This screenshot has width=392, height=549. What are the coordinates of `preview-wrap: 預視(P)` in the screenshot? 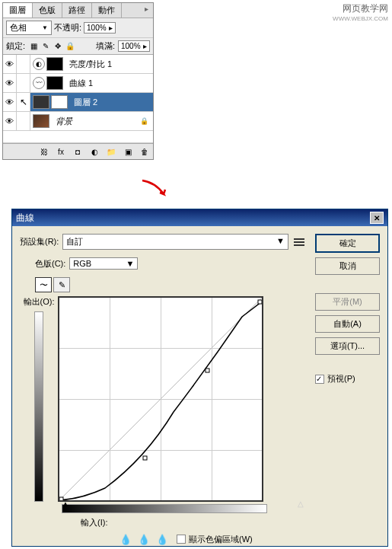 It's located at (347, 379).